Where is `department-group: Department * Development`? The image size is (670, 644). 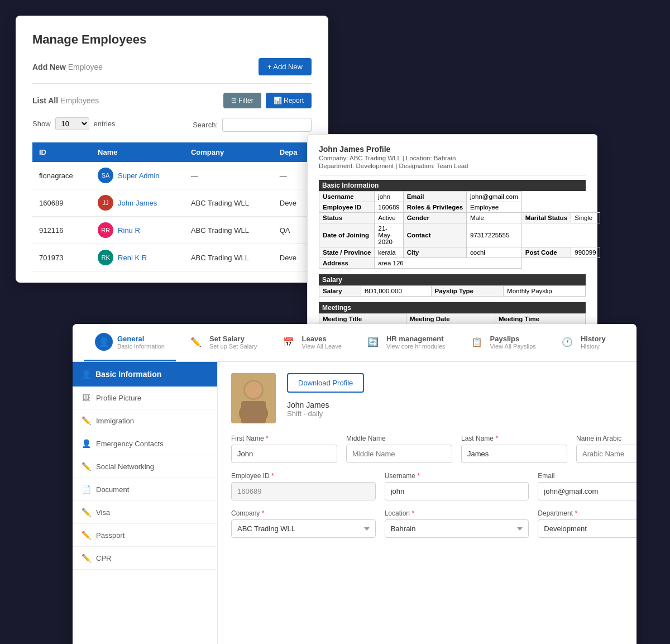
department-group: Department * Development is located at coordinates (587, 524).